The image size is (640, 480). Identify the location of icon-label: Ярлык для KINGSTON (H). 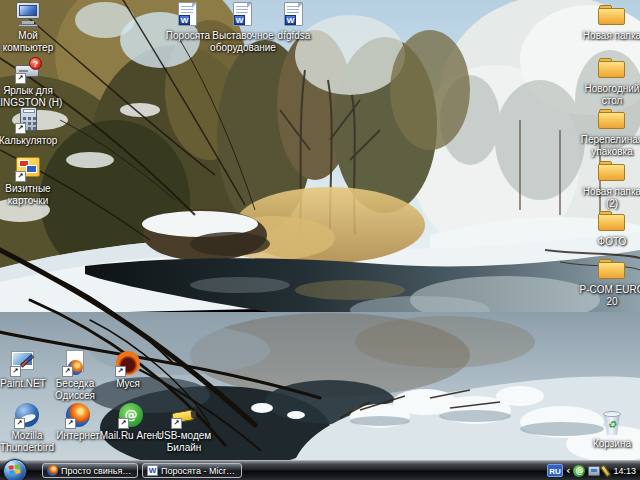
(32, 97).